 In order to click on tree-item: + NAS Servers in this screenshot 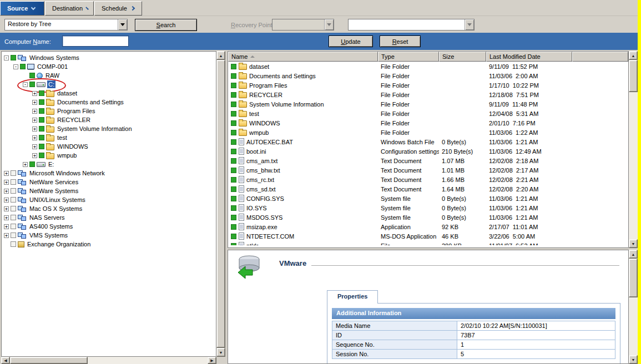, I will do `click(109, 218)`.